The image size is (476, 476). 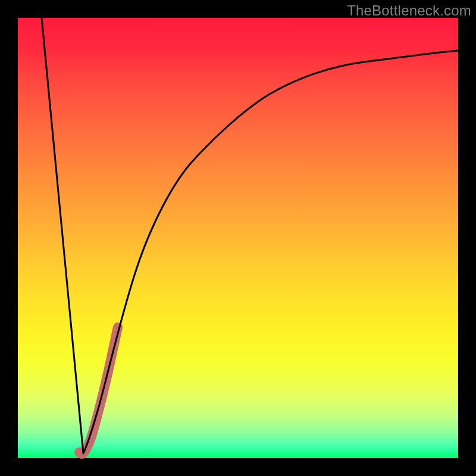 I want to click on watermark-text: TheBottleneck.com, so click(x=409, y=11).